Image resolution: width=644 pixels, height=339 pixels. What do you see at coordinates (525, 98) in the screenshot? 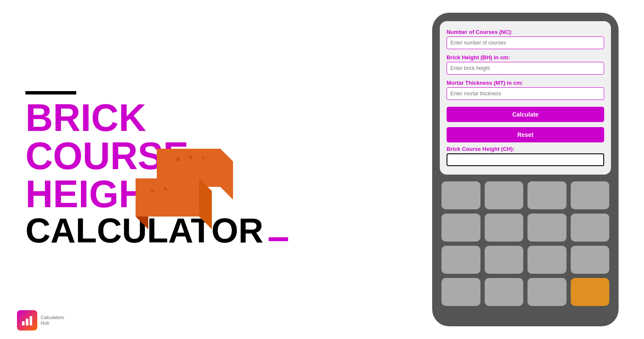
I see `calculator-screen: Number of Courses (NC): Brick Height (BH…` at bounding box center [525, 98].